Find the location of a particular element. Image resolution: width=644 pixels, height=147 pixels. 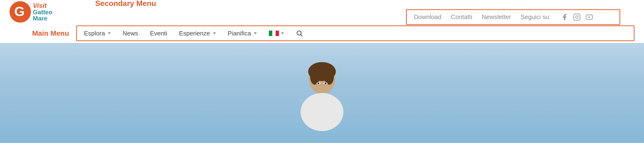

esplora-label: Esplora is located at coordinates (94, 34).